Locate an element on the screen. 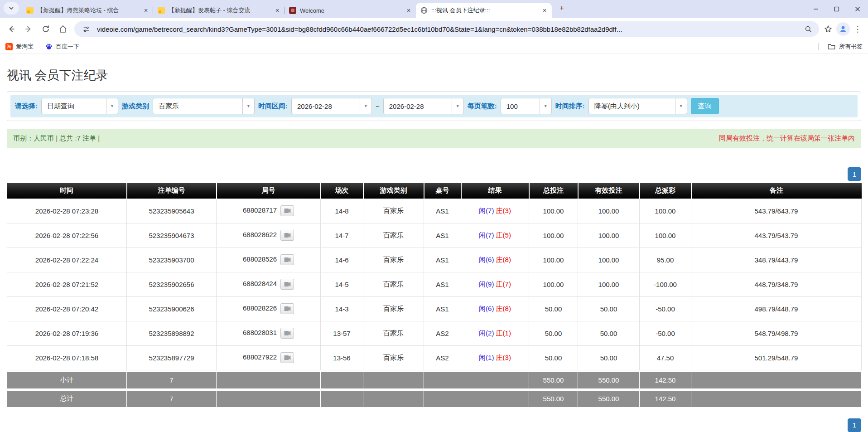  forum-yellow-icon is located at coordinates (161, 10).